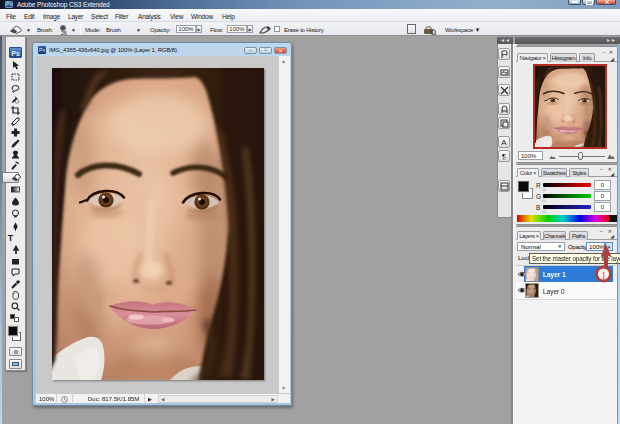 The image size is (620, 424). Describe the element at coordinates (604, 276) in the screenshot. I see `svg-text: 1` at that location.